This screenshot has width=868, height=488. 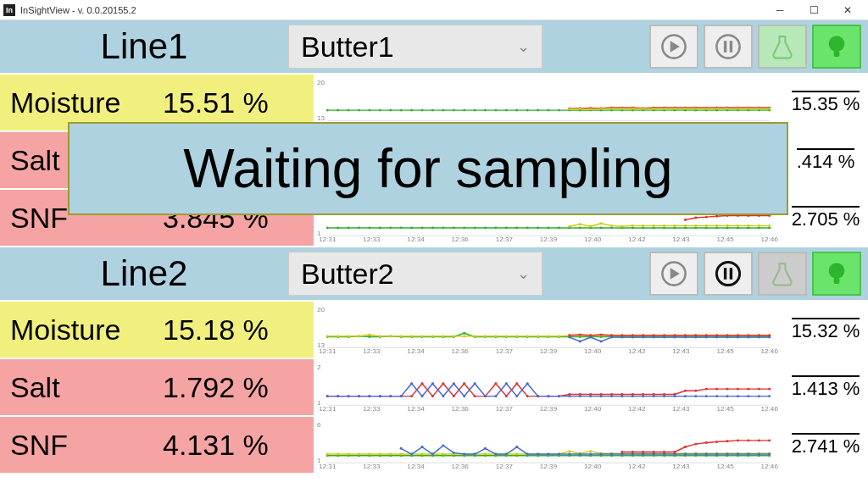 What do you see at coordinates (434, 274) in the screenshot?
I see `line2-header: Line2 Butter2 ⌄` at bounding box center [434, 274].